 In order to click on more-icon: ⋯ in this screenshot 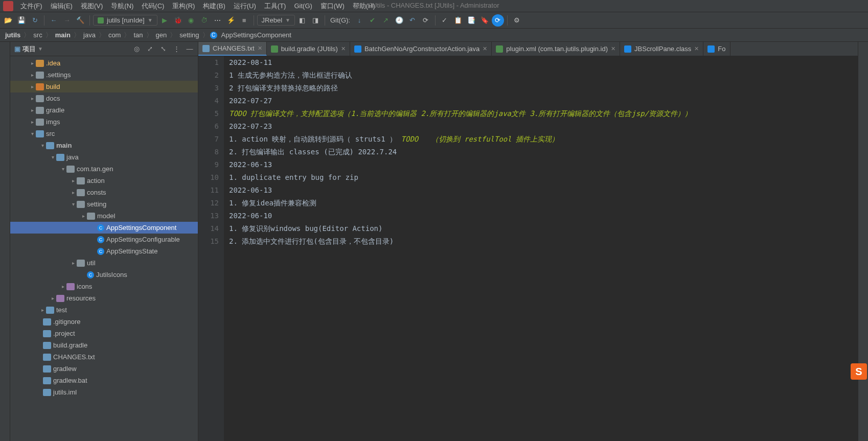, I will do `click(218, 20)`.